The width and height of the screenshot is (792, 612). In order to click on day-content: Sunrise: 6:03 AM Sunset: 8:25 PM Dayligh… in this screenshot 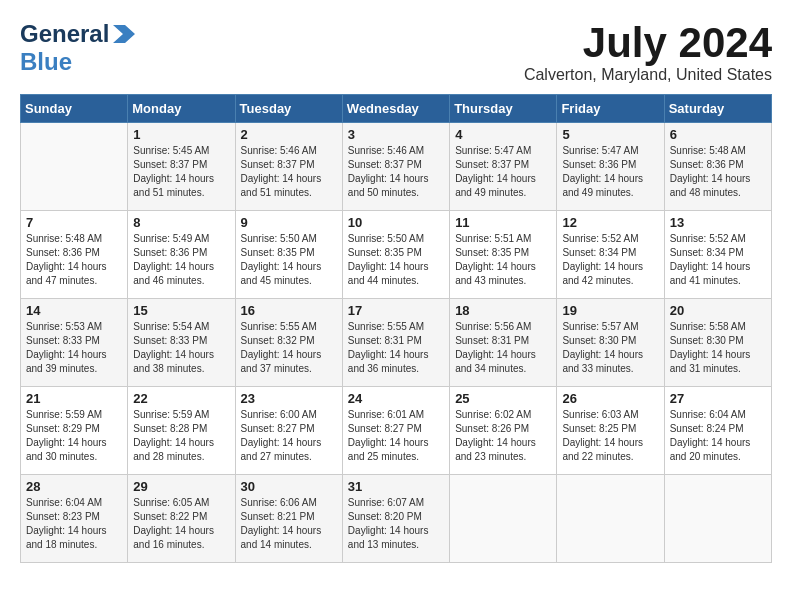, I will do `click(610, 436)`.